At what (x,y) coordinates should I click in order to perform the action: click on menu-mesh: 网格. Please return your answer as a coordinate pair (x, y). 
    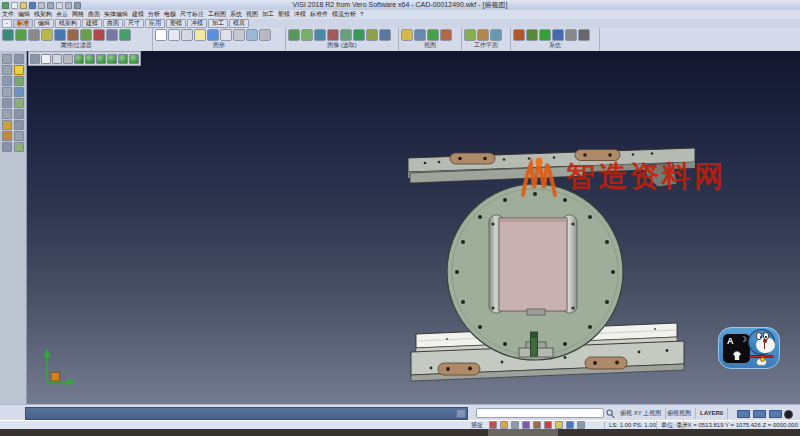
    Looking at the image, I should click on (78, 14).